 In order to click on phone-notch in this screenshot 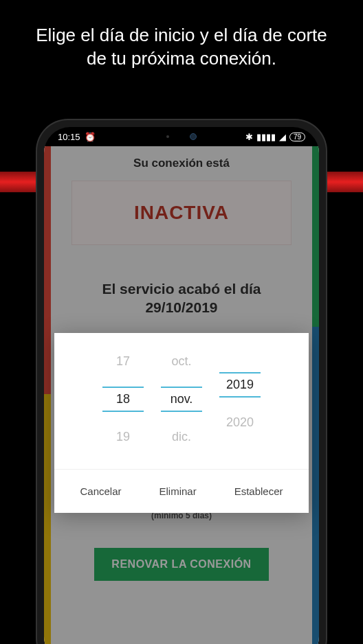, I will do `click(182, 137)`.